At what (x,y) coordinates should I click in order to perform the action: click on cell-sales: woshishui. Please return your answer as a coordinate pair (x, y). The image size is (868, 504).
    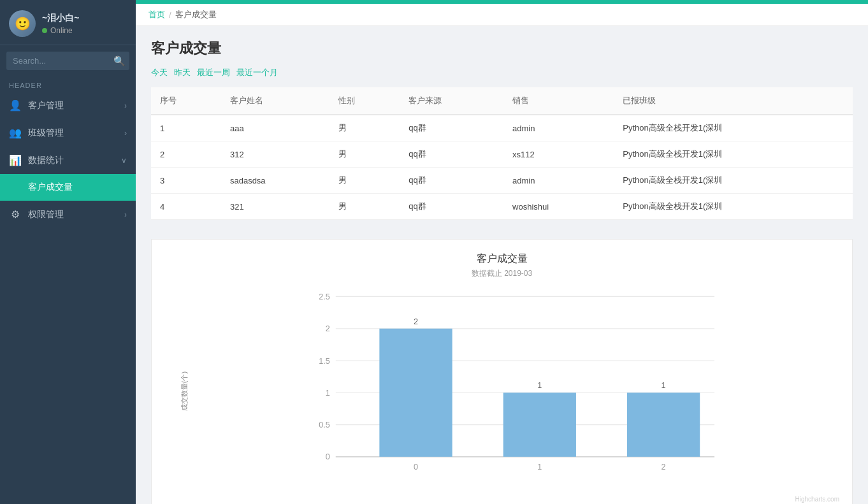
    Looking at the image, I should click on (558, 206).